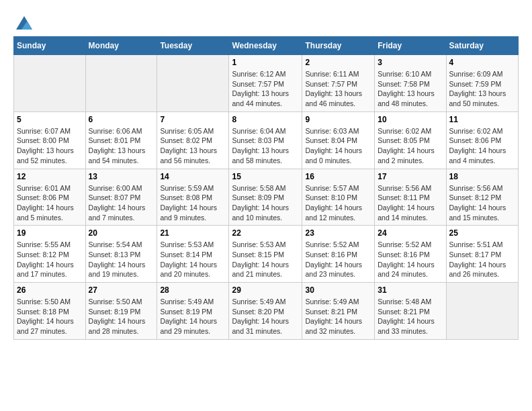 Image resolution: width=532 pixels, height=411 pixels. Describe the element at coordinates (122, 317) in the screenshot. I see `day-info: Sunrise: 5:50 AMSunset: 8:19 PMDaylight:…` at that location.